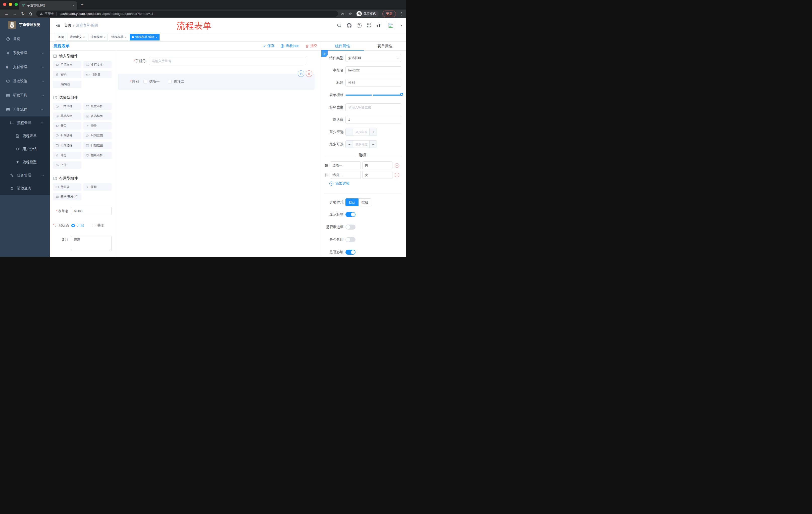  I want to click on sidebar-item-system: 系统管理, so click(25, 53).